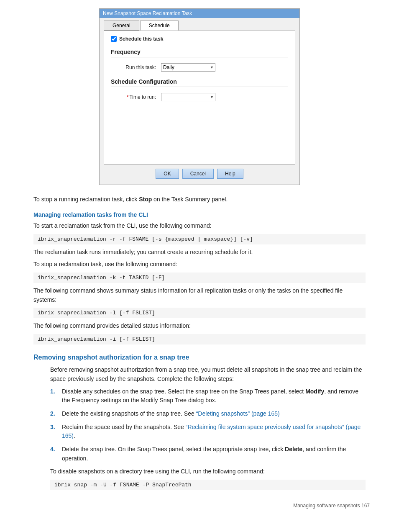  What do you see at coordinates (188, 97) in the screenshot?
I see `time-select-wrapper` at bounding box center [188, 97].